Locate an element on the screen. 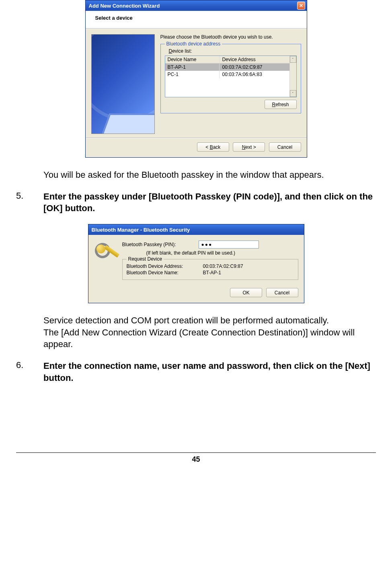  page-number: 45 is located at coordinates (196, 459).